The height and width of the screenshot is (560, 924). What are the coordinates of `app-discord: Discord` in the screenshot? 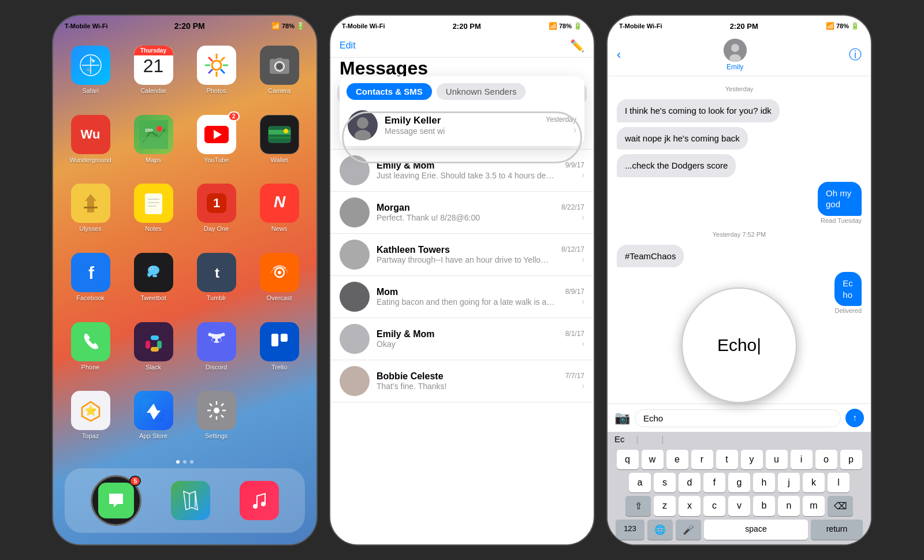 It's located at (216, 351).